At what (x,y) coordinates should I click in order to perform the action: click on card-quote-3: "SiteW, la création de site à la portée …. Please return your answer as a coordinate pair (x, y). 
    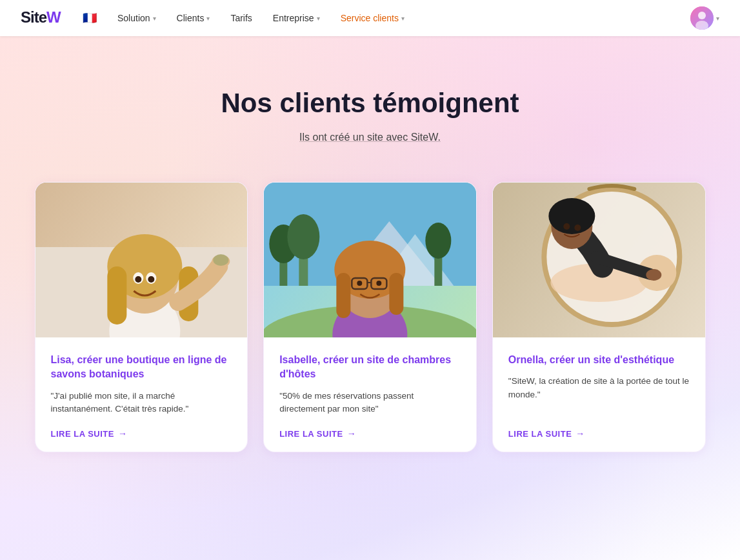
    Looking at the image, I should click on (599, 395).